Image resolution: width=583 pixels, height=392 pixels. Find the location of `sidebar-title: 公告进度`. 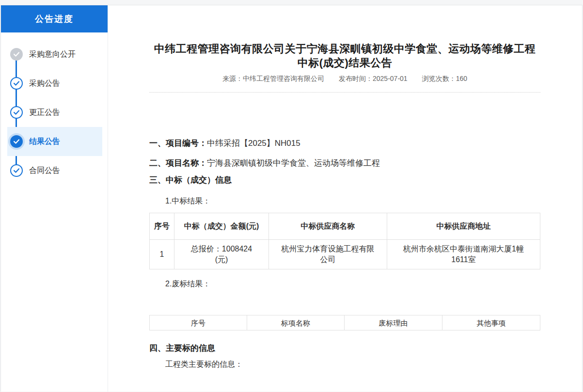

sidebar-title: 公告进度 is located at coordinates (54, 19).